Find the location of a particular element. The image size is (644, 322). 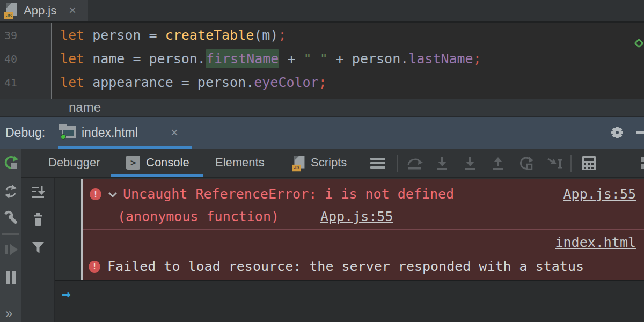

force-step-into-icon is located at coordinates (470, 164).